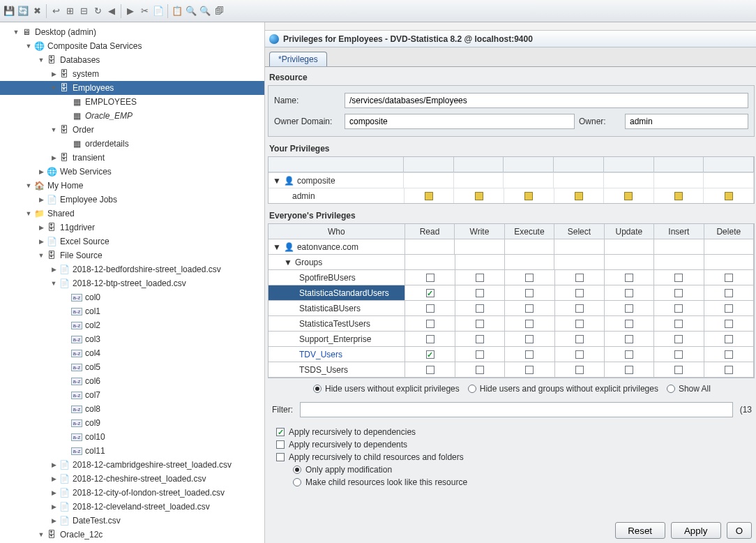 This screenshot has height=543, width=756. What do you see at coordinates (37, 11) in the screenshot?
I see `toolbar-button: ✖` at bounding box center [37, 11].